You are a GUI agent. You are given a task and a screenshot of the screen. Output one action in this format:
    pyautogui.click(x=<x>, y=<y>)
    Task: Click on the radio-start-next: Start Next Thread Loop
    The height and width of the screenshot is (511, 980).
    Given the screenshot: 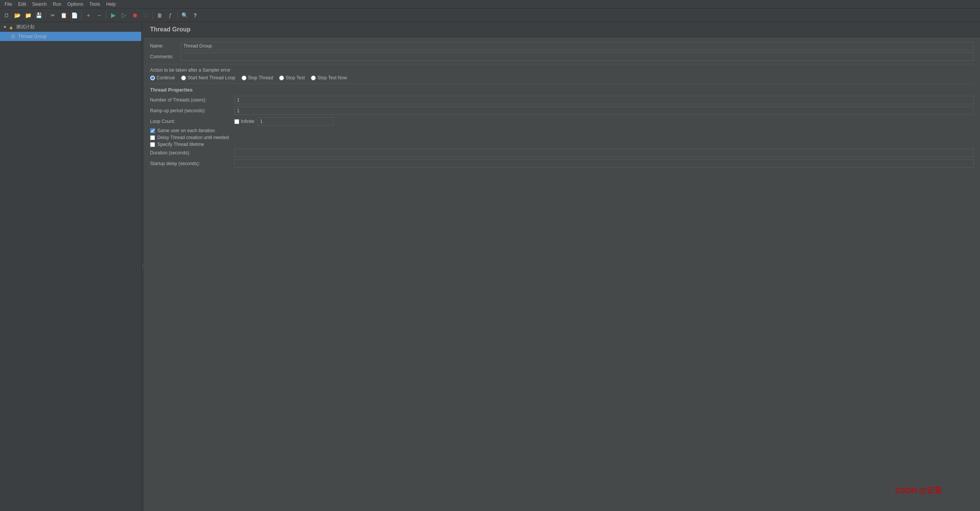 What is the action you would take?
    pyautogui.click(x=208, y=78)
    